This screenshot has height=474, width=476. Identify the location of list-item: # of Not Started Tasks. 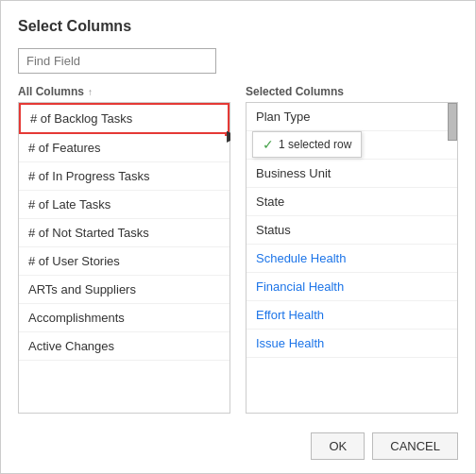
(125, 233).